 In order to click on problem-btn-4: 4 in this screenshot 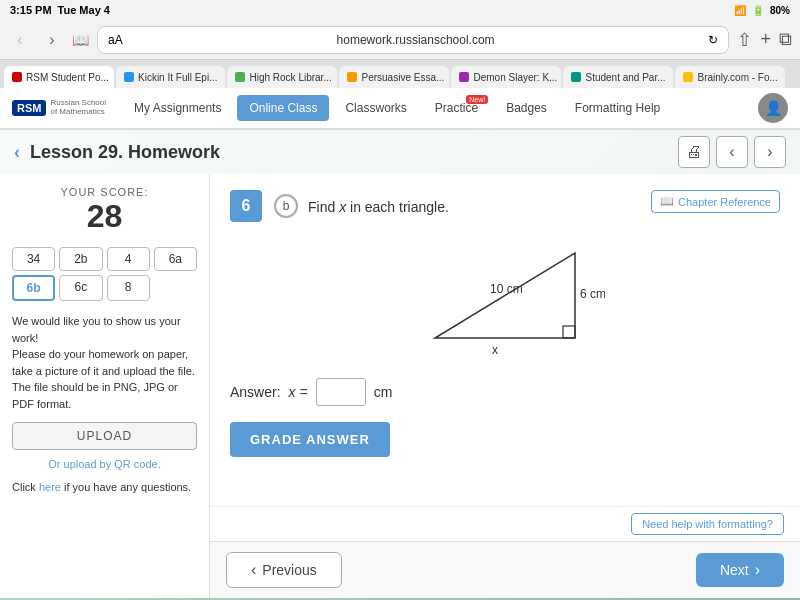, I will do `click(128, 259)`.